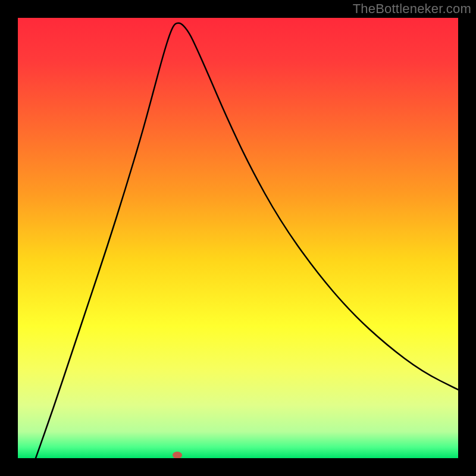 This screenshot has height=476, width=476. Describe the element at coordinates (177, 455) in the screenshot. I see `minimum-marker` at that location.